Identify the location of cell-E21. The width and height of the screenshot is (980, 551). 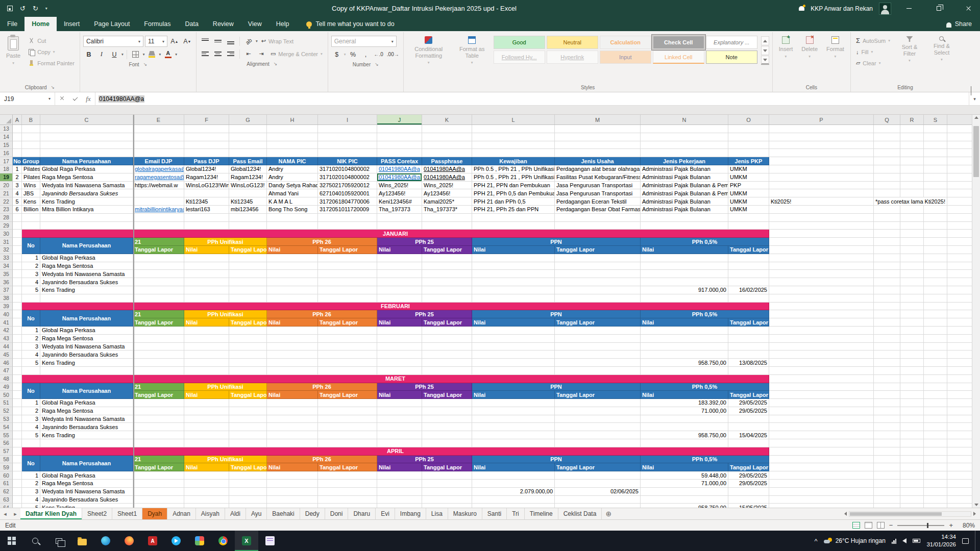
(159, 193).